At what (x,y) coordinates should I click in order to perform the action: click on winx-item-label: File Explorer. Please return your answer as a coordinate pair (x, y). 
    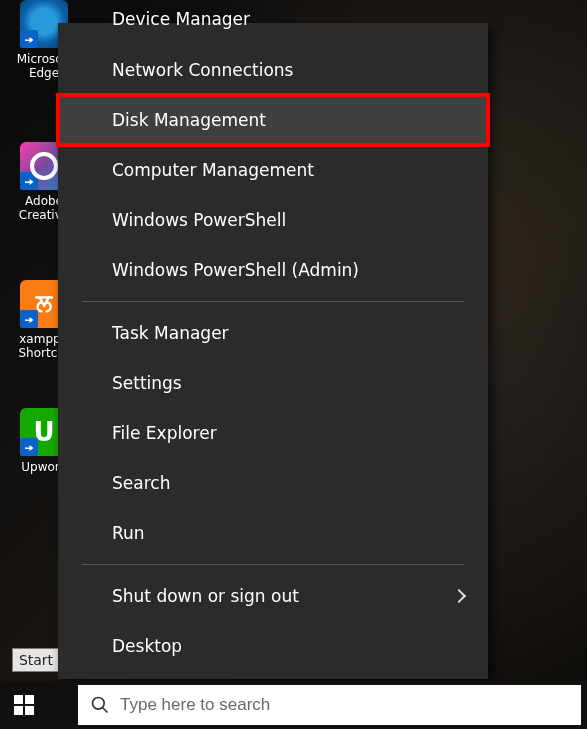
    Looking at the image, I should click on (164, 433).